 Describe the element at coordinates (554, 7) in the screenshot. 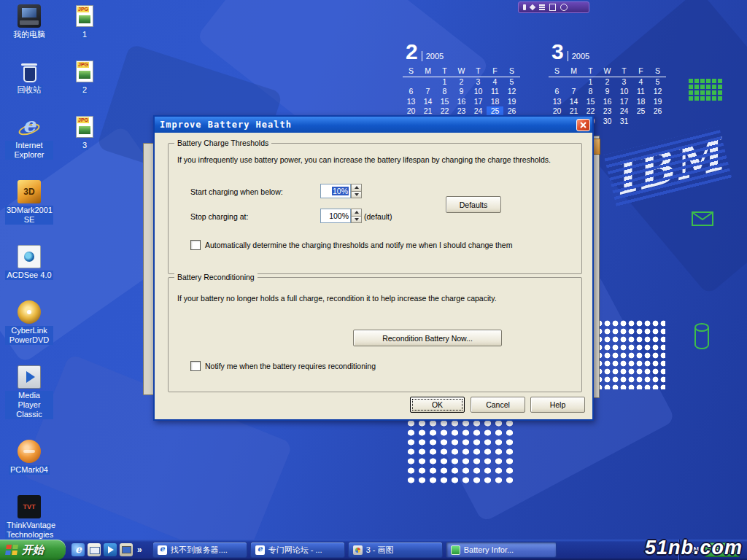

I see `status-widget-bar` at that location.